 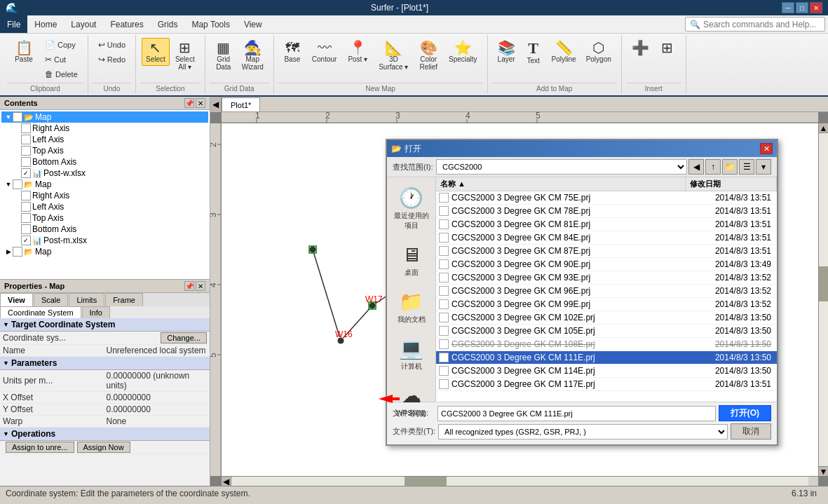 I want to click on properties-pin-btn: 📌, so click(x=189, y=286).